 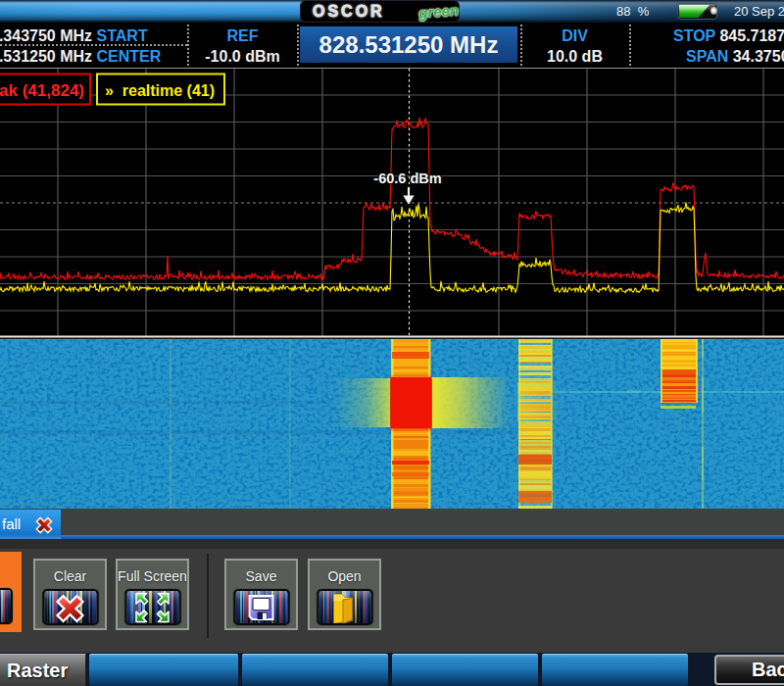 I want to click on svg-text: » realtime (41), so click(x=160, y=90).